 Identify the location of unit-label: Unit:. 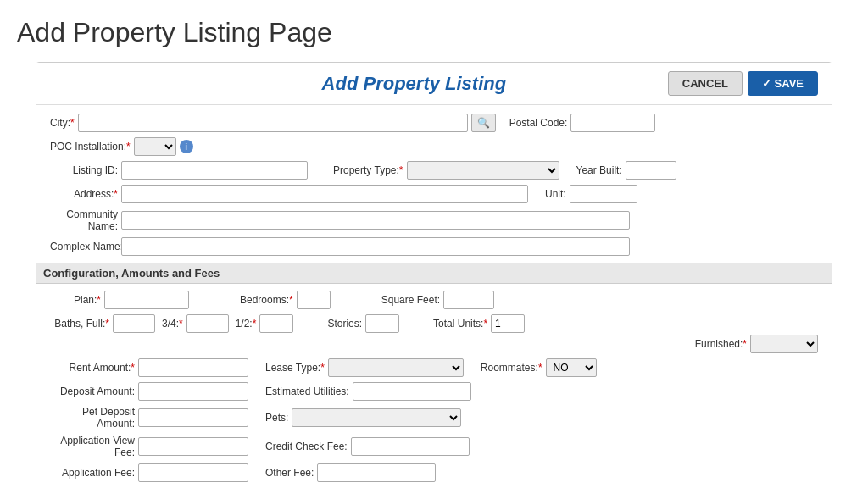
(556, 194).